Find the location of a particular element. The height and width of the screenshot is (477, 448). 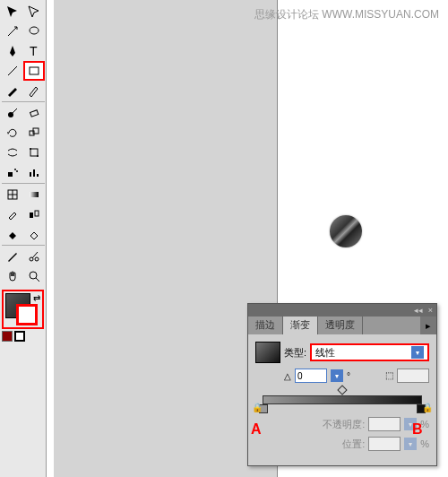

tool-type: T is located at coordinates (34, 51).